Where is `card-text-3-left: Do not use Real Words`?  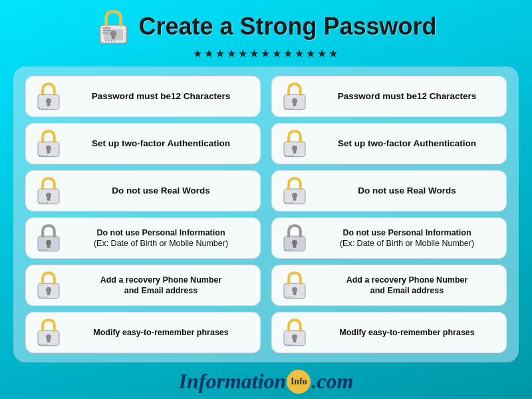 card-text-3-left: Do not use Real Words is located at coordinates (161, 191).